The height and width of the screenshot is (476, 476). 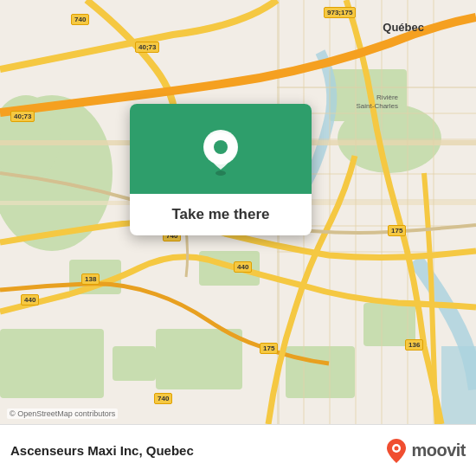 What do you see at coordinates (438, 450) in the screenshot?
I see `moovit-logo-text: moovit` at bounding box center [438, 450].